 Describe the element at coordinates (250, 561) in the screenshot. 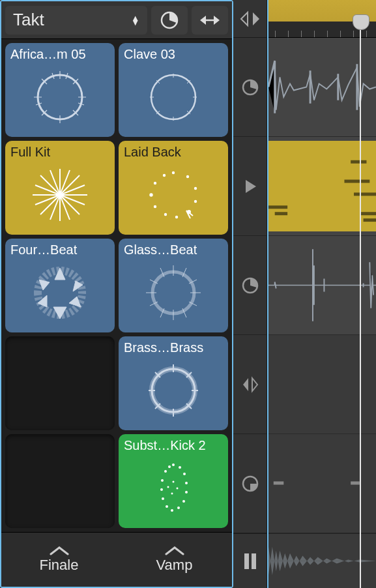

I see `pause-all-button` at that location.